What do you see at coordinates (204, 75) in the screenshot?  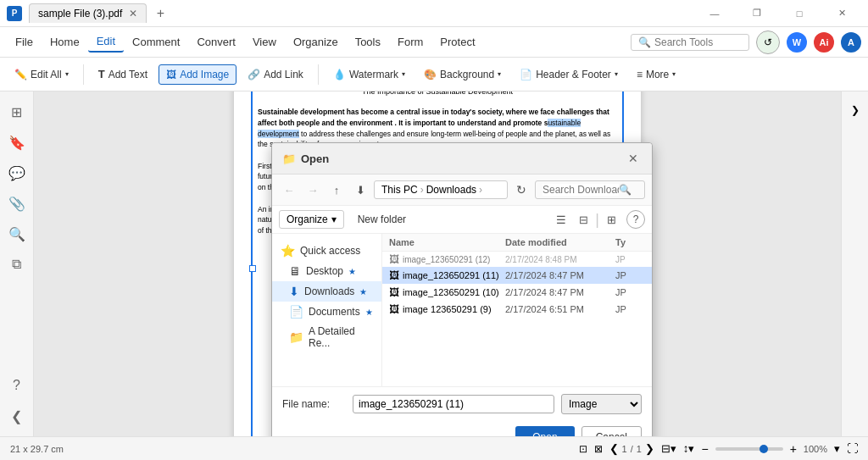 I see `add-image-label: Add Image` at bounding box center [204, 75].